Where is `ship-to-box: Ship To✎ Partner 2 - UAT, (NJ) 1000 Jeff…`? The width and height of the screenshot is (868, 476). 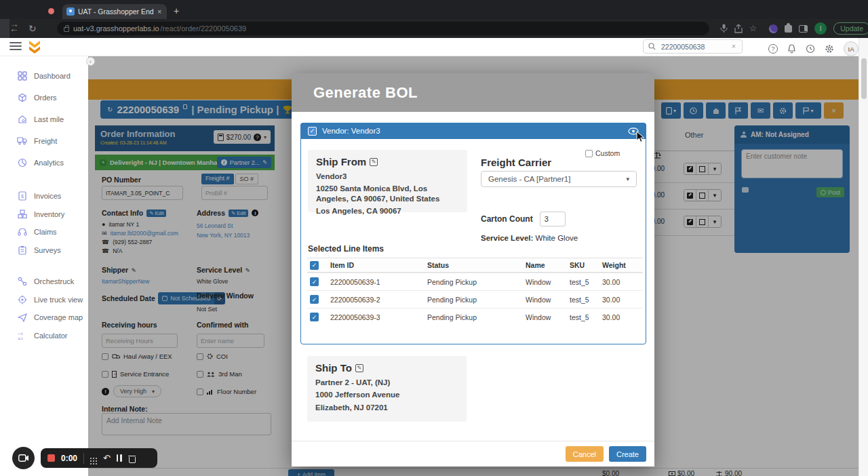 ship-to-box: Ship To✎ Partner 2 - UAT, (NJ) 1000 Jeff… is located at coordinates (387, 389).